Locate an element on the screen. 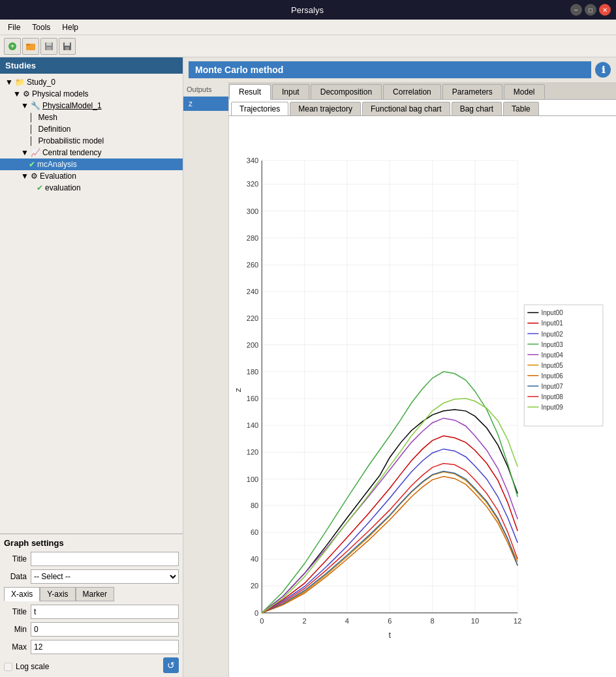  tree-item-evaluation: ✔ evaluation is located at coordinates (91, 188).